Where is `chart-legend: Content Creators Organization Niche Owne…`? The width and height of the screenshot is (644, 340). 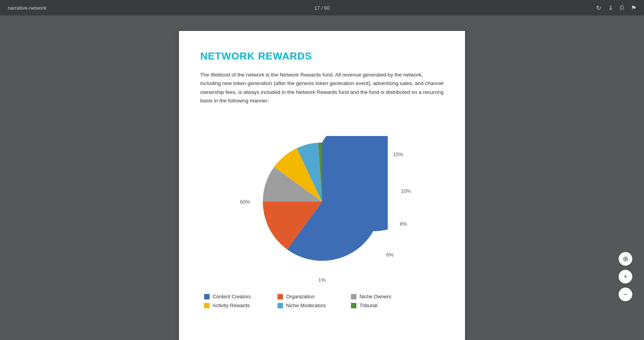
chart-legend: Content Creators Organization Niche Owne… is located at coordinates (322, 301).